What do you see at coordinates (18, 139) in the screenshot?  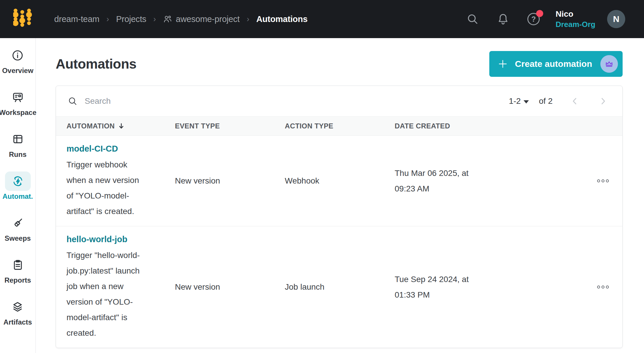 I see `runs-icon` at bounding box center [18, 139].